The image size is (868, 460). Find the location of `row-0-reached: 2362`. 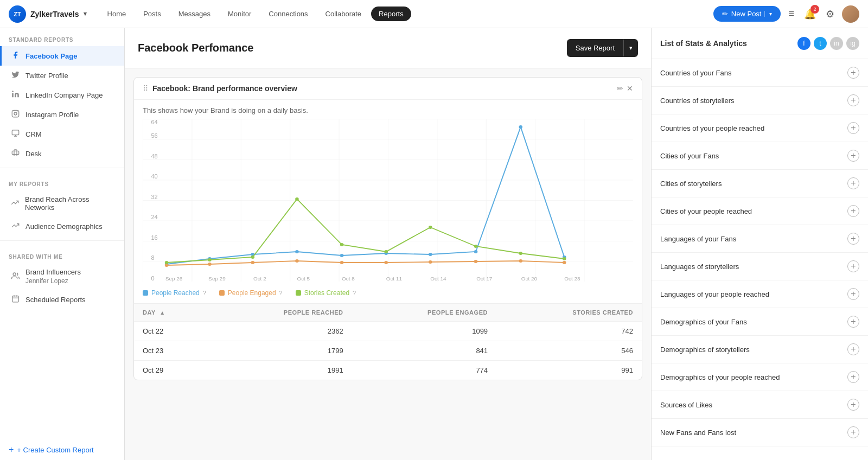

row-0-reached: 2362 is located at coordinates (280, 331).